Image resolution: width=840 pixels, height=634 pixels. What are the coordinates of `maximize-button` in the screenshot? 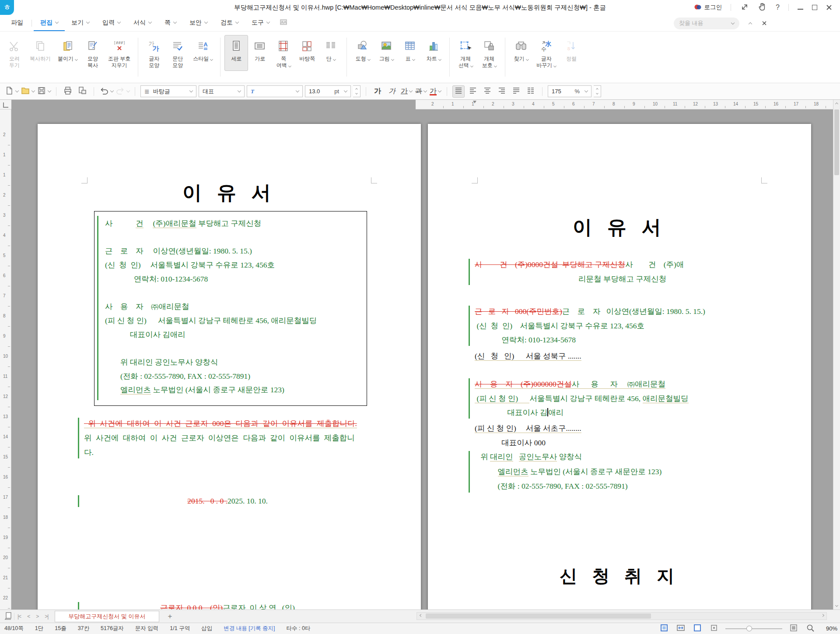 It's located at (815, 7).